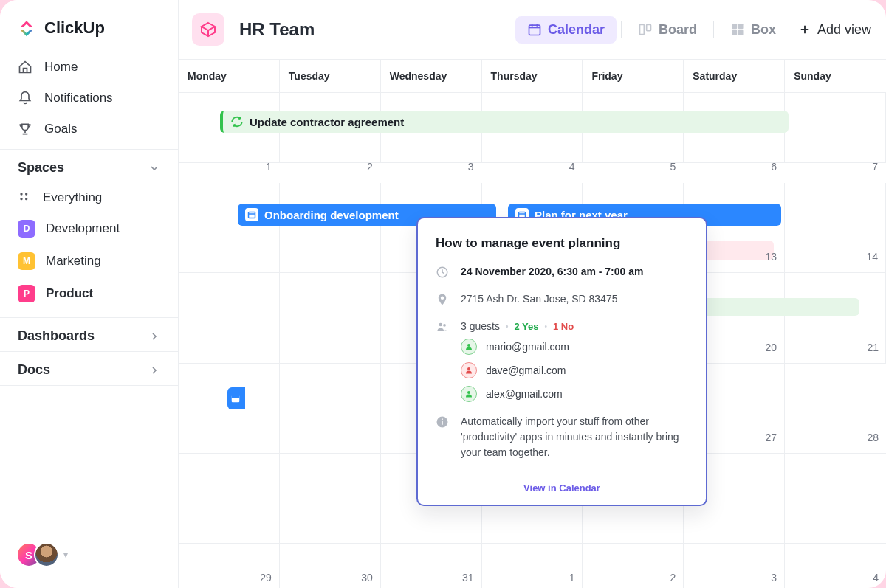 The image size is (886, 588). I want to click on add-view-button: Add view, so click(830, 30).